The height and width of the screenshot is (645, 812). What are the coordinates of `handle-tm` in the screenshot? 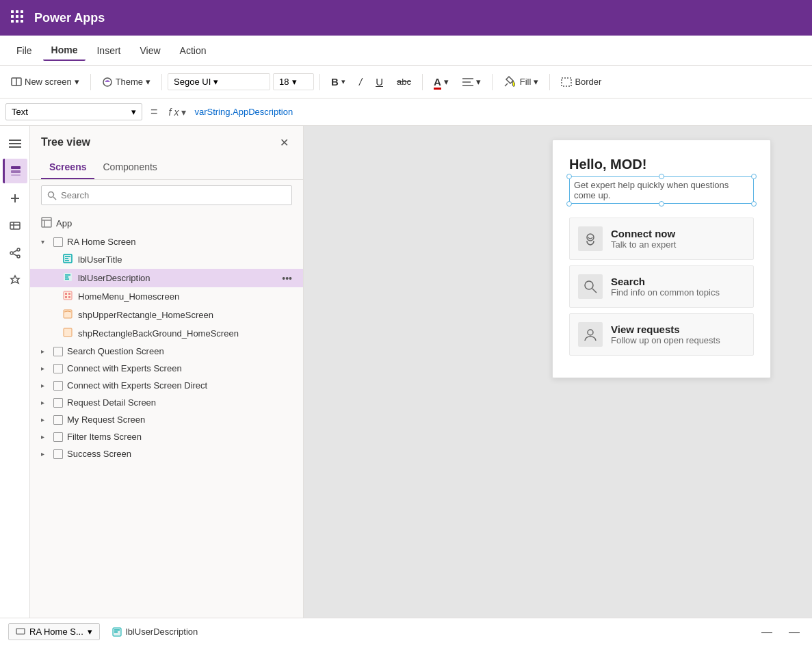 It's located at (662, 176).